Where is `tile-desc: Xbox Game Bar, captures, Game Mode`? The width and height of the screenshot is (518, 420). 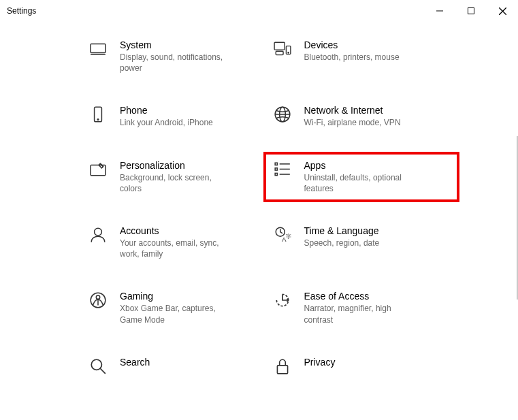 tile-desc: Xbox Game Bar, captures, Game Mode is located at coordinates (178, 314).